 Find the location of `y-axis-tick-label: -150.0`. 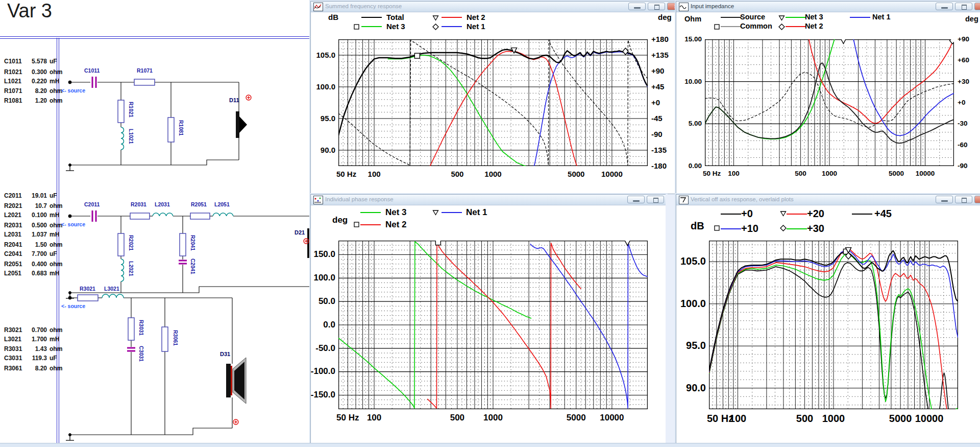

y-axis-tick-label: -150.0 is located at coordinates (323, 395).